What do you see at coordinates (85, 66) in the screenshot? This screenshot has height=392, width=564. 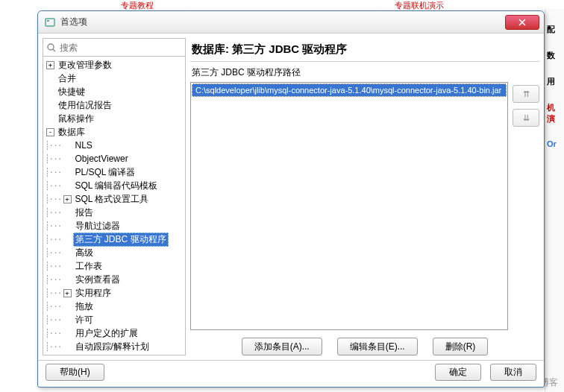 I see `tree-item-label: 更改管理参数` at bounding box center [85, 66].